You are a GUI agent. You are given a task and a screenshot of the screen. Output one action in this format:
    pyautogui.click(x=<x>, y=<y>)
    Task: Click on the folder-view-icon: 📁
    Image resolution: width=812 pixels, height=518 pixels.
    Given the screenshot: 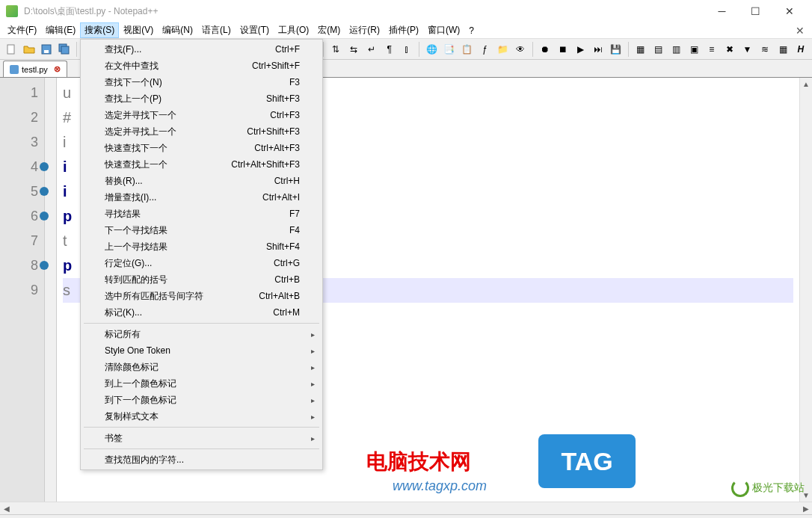 What is the action you would take?
    pyautogui.click(x=502, y=49)
    